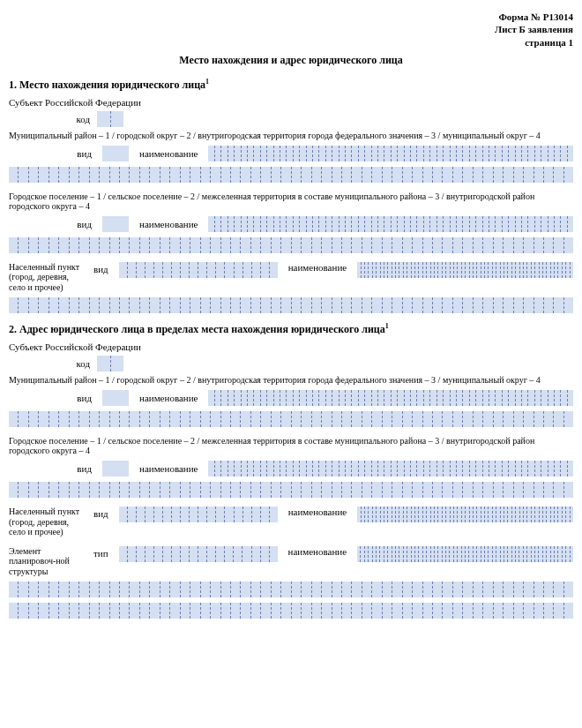 This screenshot has height=728, width=582. Describe the element at coordinates (53, 364) in the screenshot. I see `kod-label-2: код` at that location.